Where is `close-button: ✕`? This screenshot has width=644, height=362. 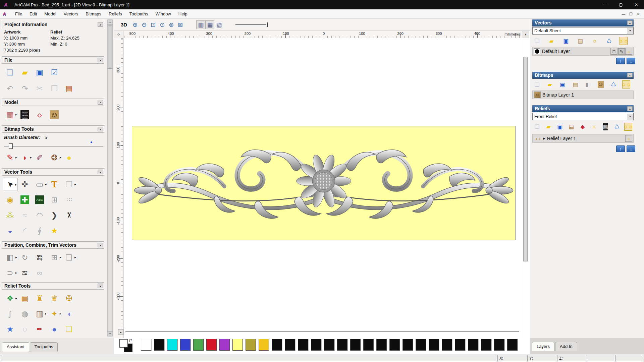 close-button: ✕ is located at coordinates (636, 5).